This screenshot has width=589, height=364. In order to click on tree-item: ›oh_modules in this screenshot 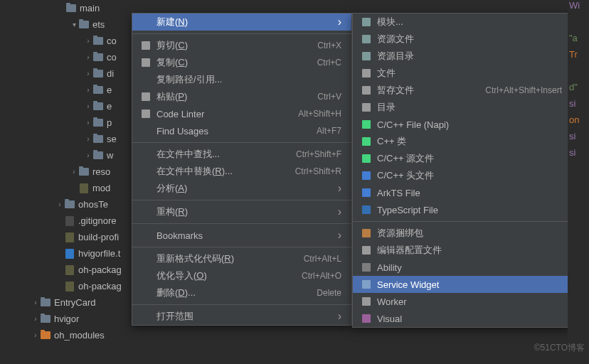, I will do `click(71, 336)`.